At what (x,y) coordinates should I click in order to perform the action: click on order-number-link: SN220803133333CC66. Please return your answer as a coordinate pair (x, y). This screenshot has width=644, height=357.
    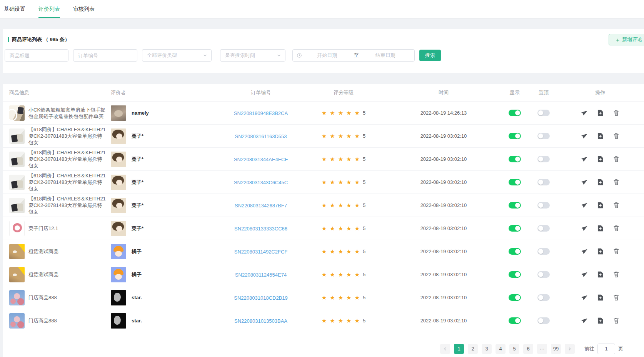
    Looking at the image, I should click on (261, 229).